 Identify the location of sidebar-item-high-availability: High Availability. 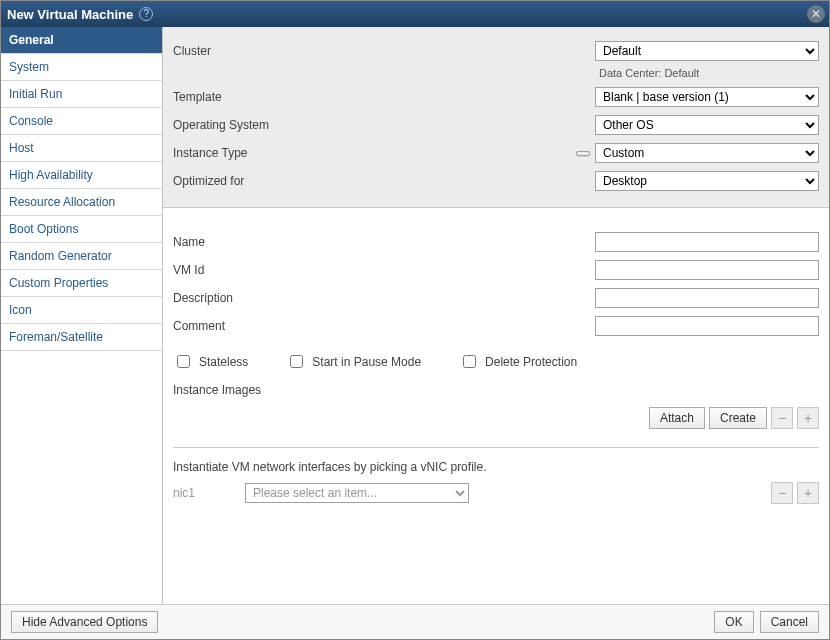
(82, 176).